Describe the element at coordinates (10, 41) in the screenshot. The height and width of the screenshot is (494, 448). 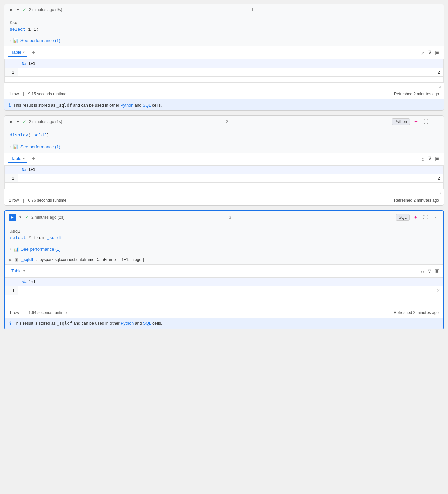
I see `see-perf-chevron: ›` at that location.